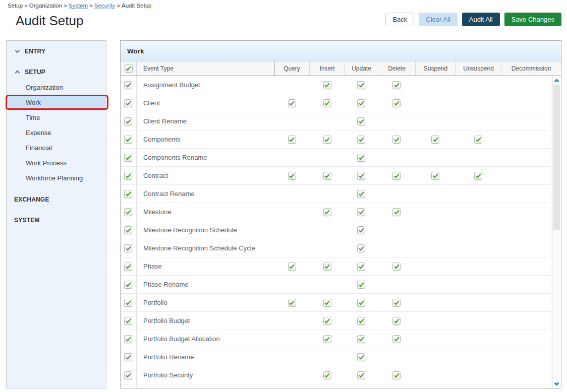  What do you see at coordinates (129, 69) in the screenshot?
I see `select-all-checkbox` at bounding box center [129, 69].